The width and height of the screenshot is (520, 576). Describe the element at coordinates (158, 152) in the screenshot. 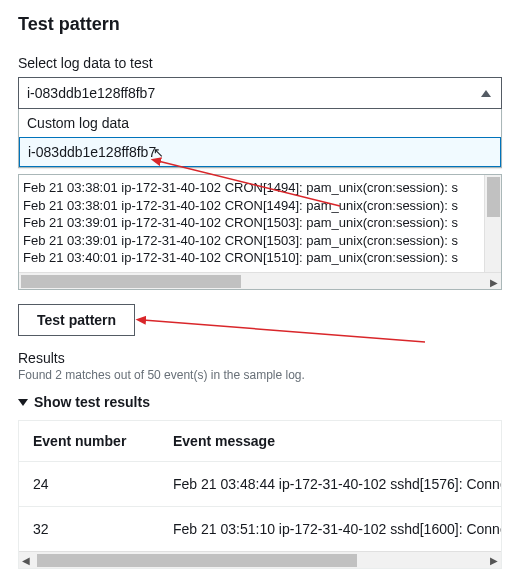

I see `cursor-icon: ↖` at that location.